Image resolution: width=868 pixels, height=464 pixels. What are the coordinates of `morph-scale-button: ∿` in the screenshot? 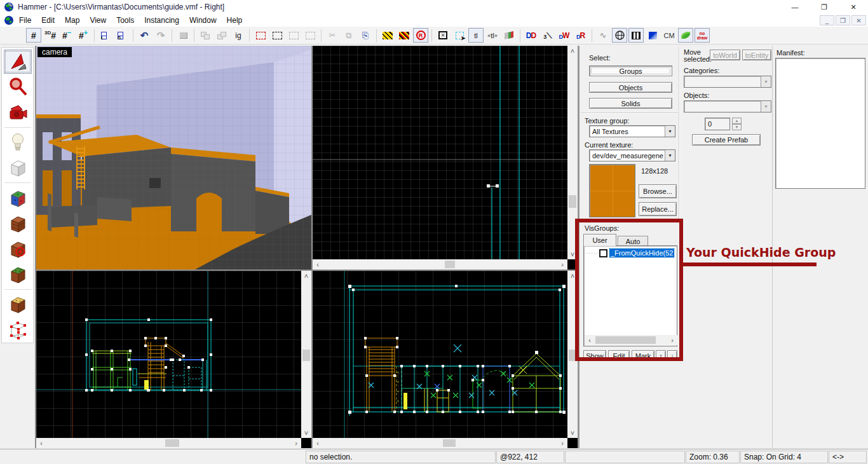 It's located at (603, 36).